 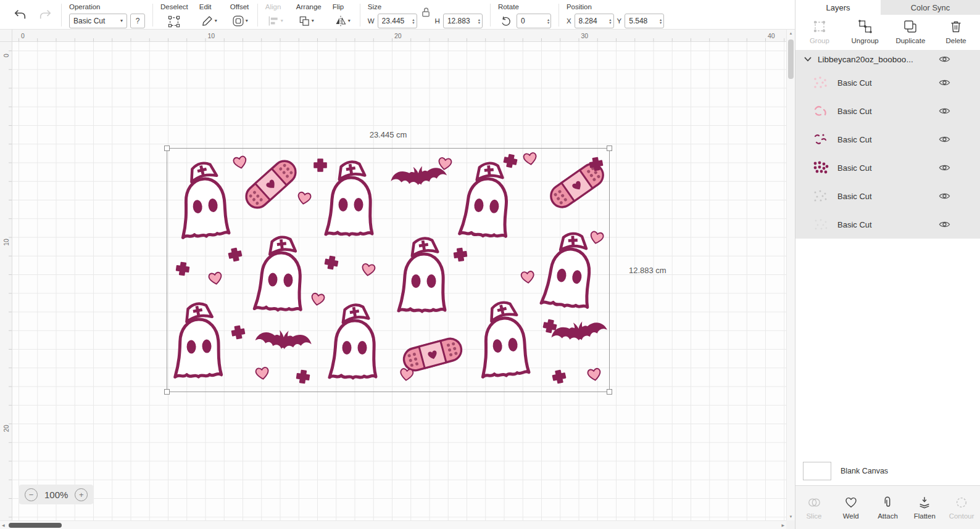 I want to click on selection-handle-top-right, so click(x=610, y=148).